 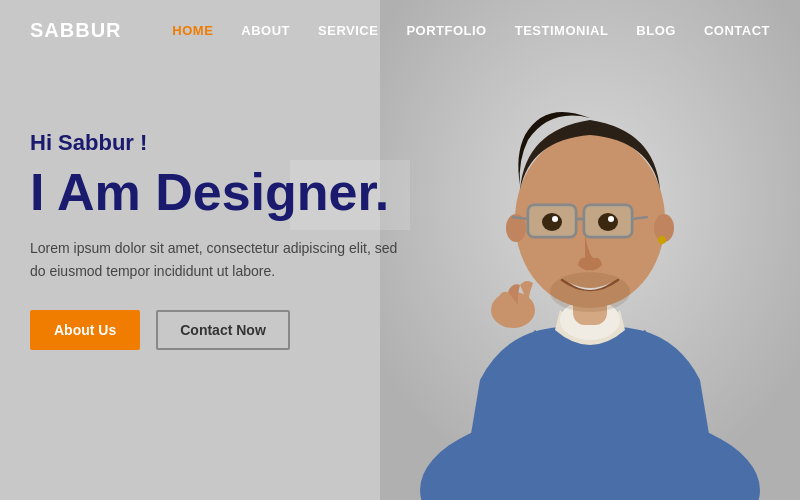 What do you see at coordinates (220, 192) in the screenshot?
I see `hero-title: I Am Designer.` at bounding box center [220, 192].